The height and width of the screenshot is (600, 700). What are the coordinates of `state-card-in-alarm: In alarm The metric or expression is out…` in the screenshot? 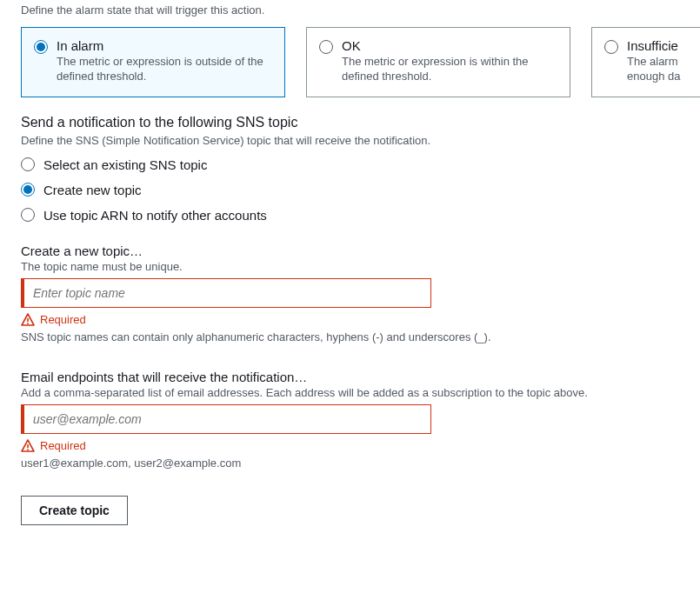 It's located at (153, 63).